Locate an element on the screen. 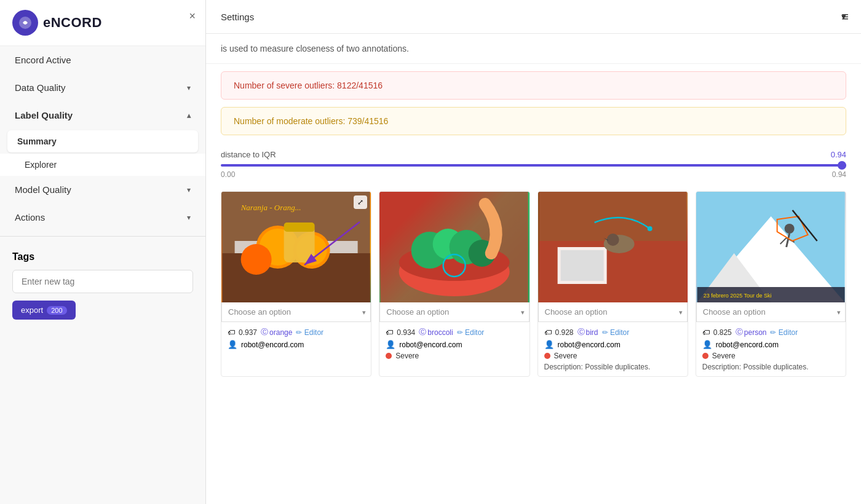 Image resolution: width=861 pixels, height=504 pixels. image-card-2: Choose an option ▾ 🏷 0.934 Ⓒ broccoli ✏ … is located at coordinates (454, 284).